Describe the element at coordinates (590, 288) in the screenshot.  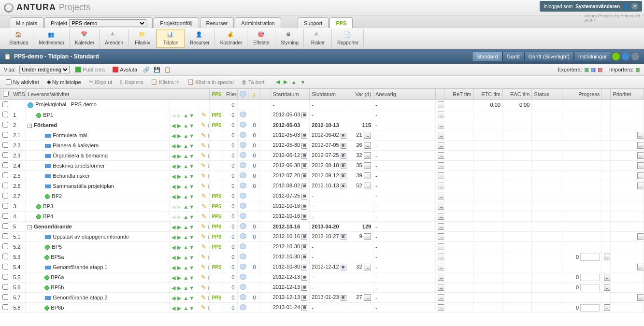
I see `progress-input` at that location.